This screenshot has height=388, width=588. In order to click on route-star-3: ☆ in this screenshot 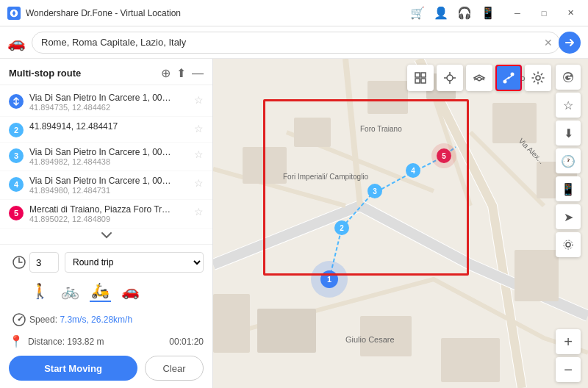, I will do `click(198, 154)`.